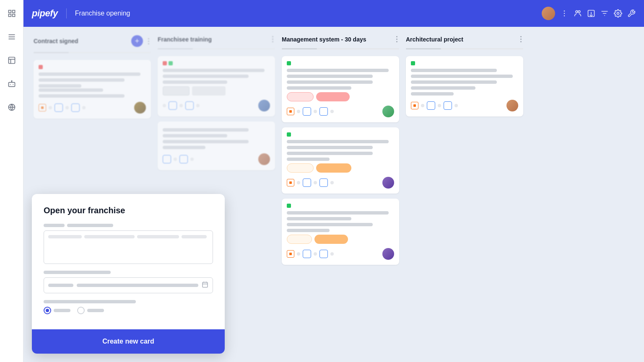 The height and width of the screenshot is (362, 644). What do you see at coordinates (548, 13) in the screenshot?
I see `user-avatar` at bounding box center [548, 13].